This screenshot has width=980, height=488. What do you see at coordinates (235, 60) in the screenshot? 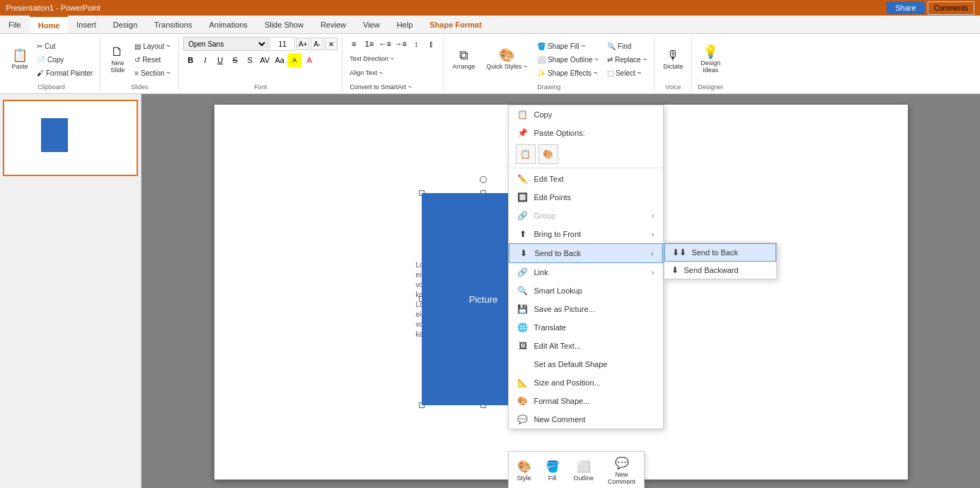
I see `strikethrough-button: S` at bounding box center [235, 60].